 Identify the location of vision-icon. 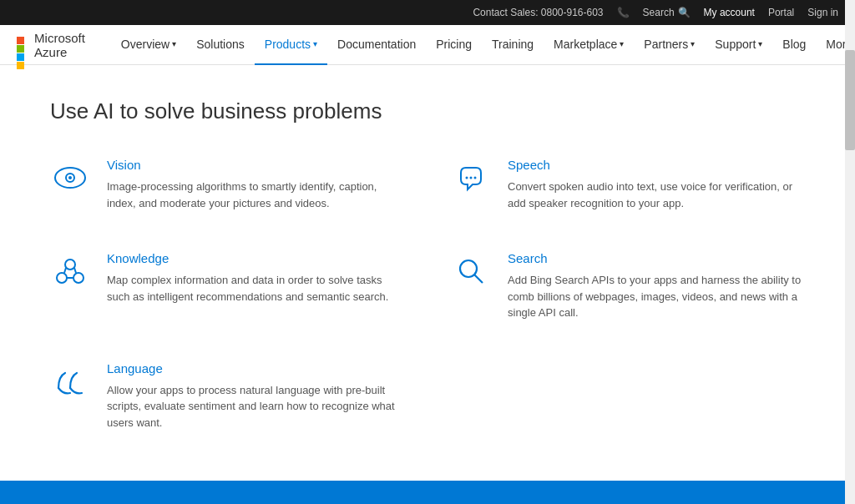
(70, 178).